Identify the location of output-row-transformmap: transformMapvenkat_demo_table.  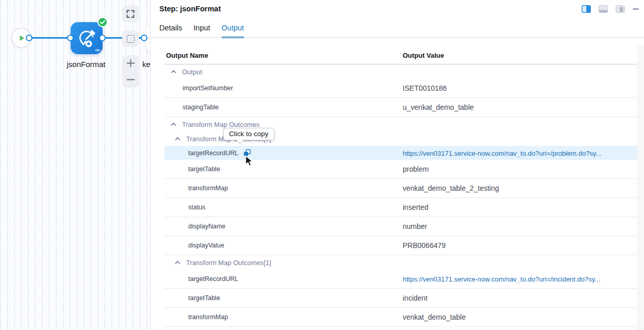
(401, 318).